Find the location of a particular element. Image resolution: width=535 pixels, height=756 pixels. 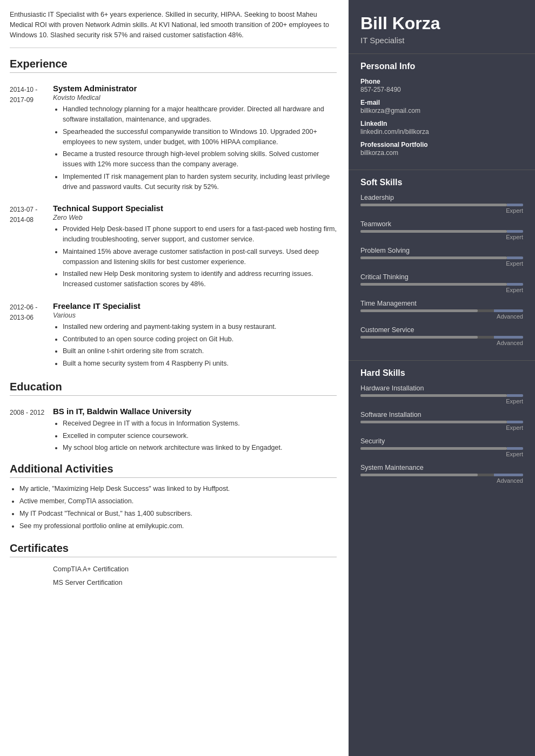

edu-content: BS in IT, Baldwin Wallace University Rec… is located at coordinates (168, 431).